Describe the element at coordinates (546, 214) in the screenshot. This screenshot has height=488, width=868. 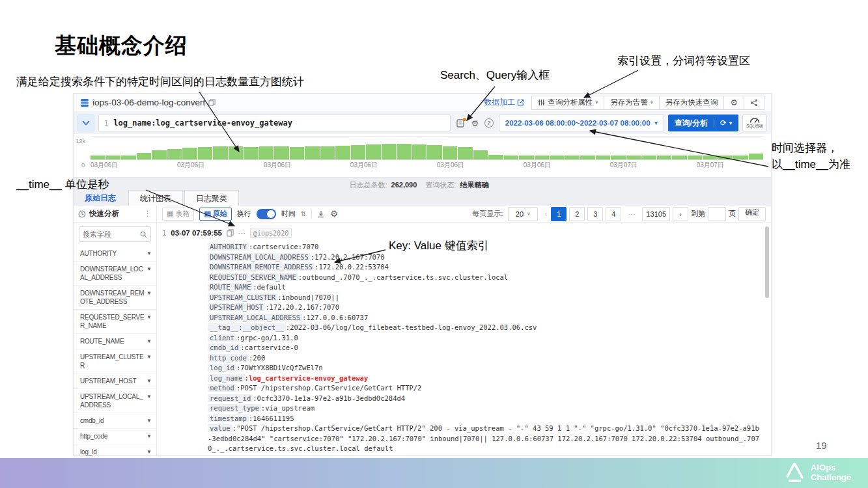
I see `prev-page-icon: ‹` at that location.